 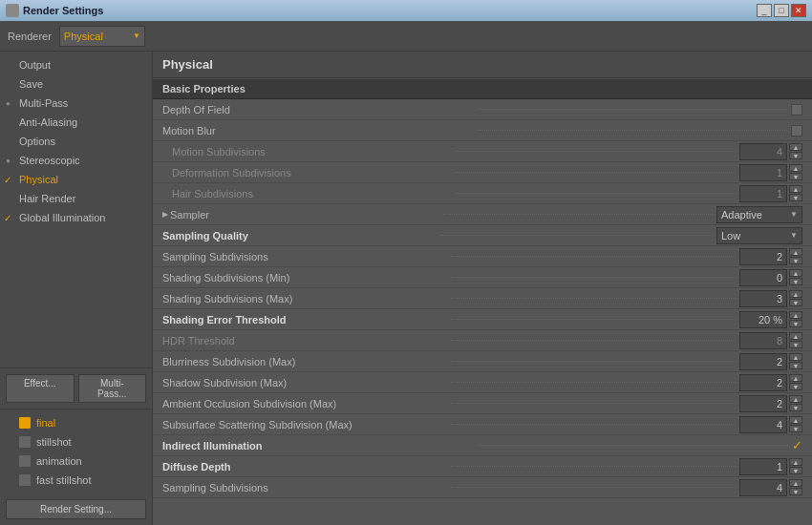 What do you see at coordinates (799, 10) in the screenshot?
I see `close-button: ✕` at bounding box center [799, 10].